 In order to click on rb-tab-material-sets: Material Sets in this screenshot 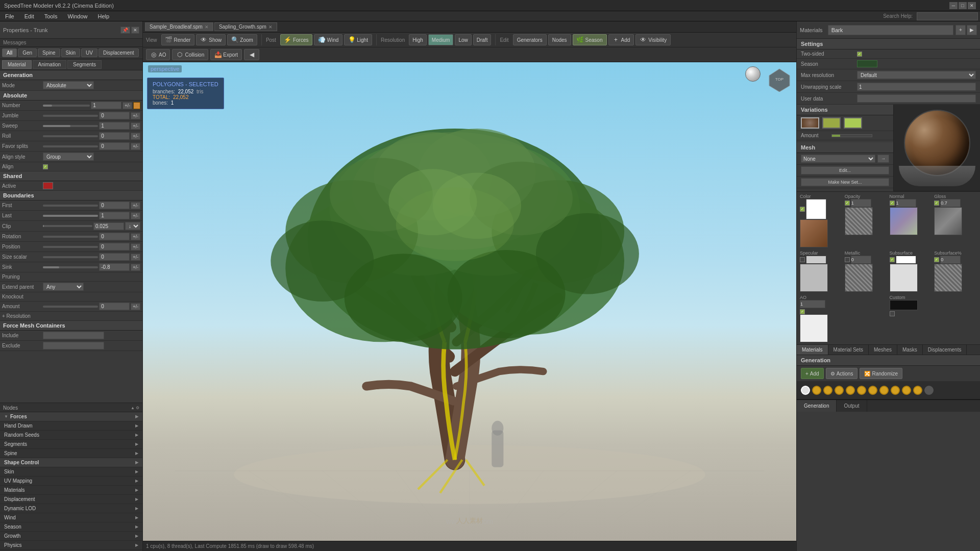, I will do `click(848, 350)`.